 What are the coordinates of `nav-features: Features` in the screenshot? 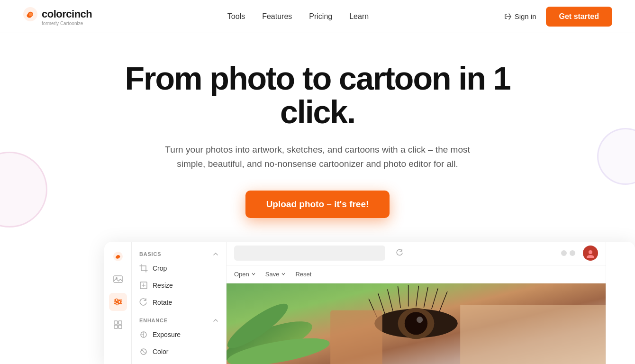 It's located at (277, 17).